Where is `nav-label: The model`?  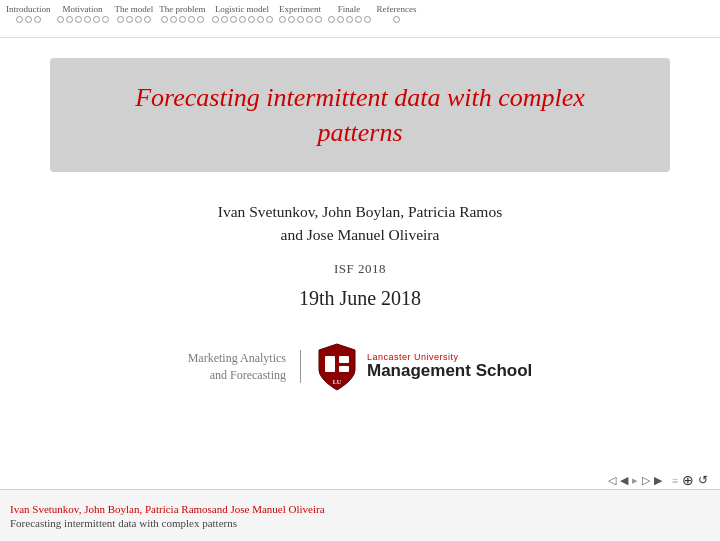
nav-label: The model is located at coordinates (134, 9).